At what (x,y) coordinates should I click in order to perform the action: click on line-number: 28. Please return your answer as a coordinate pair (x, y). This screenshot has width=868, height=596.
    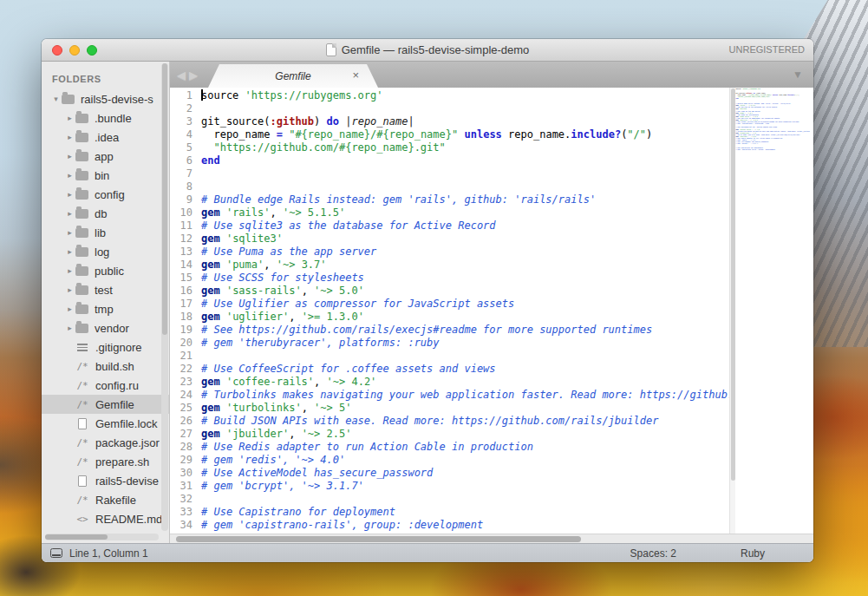
    Looking at the image, I should click on (186, 448).